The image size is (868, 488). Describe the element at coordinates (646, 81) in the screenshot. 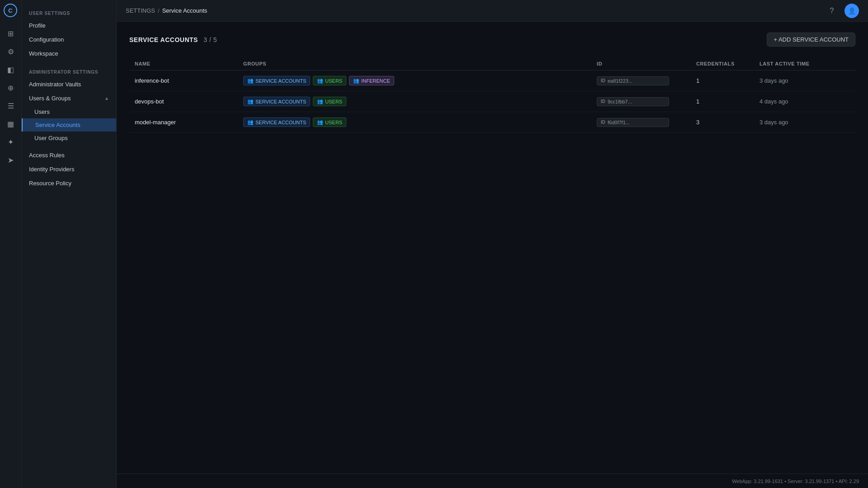

I see `row-id: ID ea81f223...` at that location.